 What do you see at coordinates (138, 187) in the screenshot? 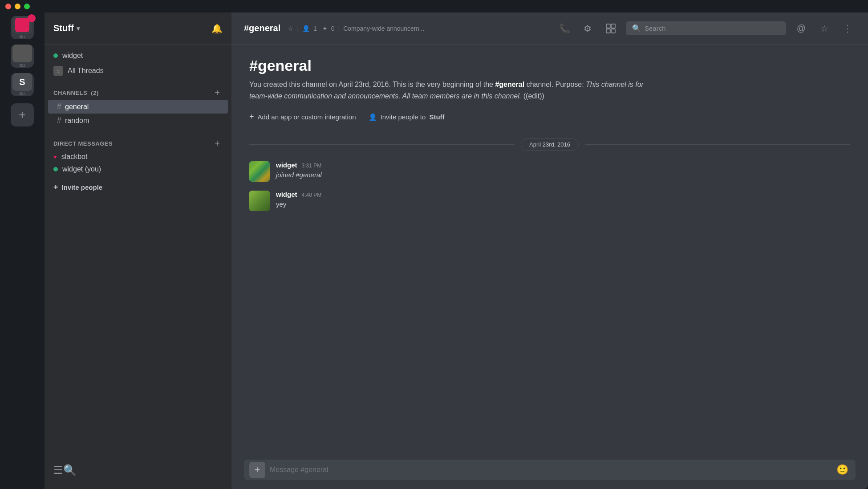
I see `invite-people-button: + Invite people` at bounding box center [138, 187].